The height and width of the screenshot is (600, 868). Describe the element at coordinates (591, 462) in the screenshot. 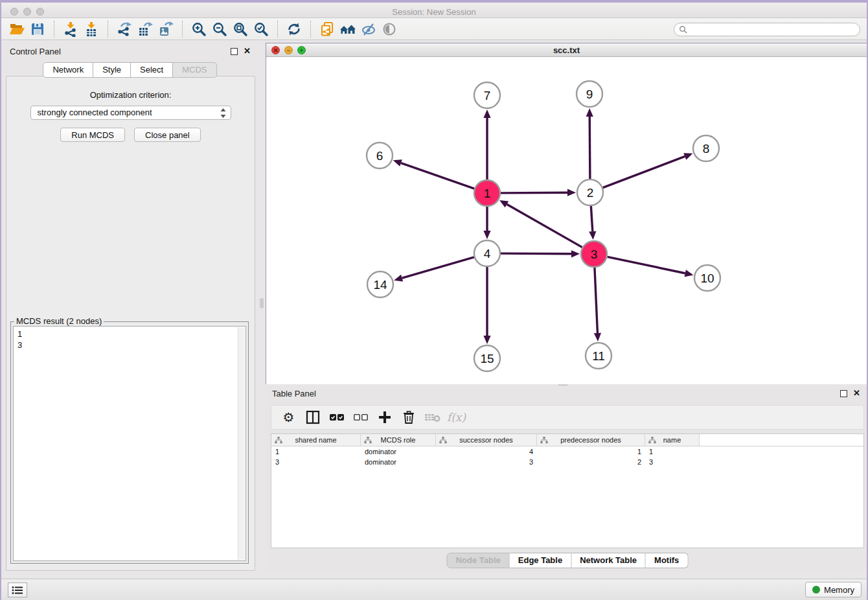

I see `table-cell: 2` at that location.